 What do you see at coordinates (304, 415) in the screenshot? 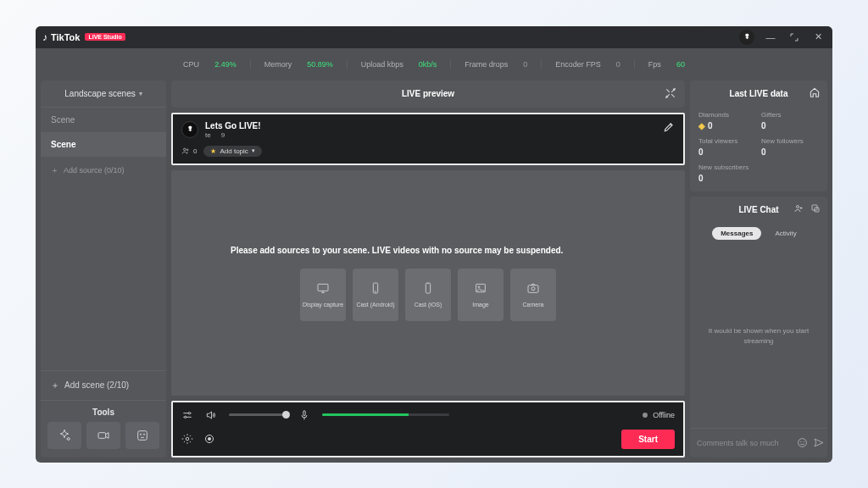
I see `mic-icon` at bounding box center [304, 415].